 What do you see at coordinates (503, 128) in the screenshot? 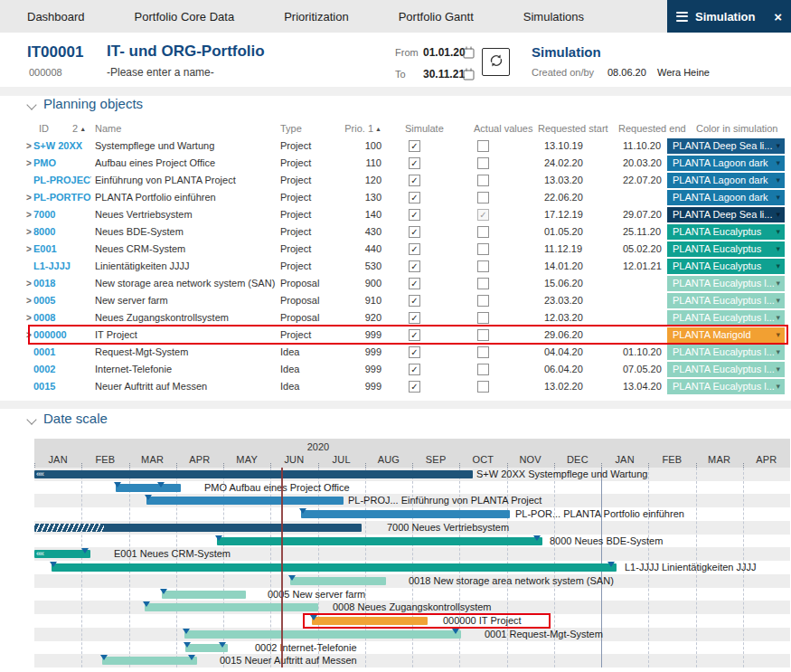
I see `column-header-actual-values: Actual values` at bounding box center [503, 128].